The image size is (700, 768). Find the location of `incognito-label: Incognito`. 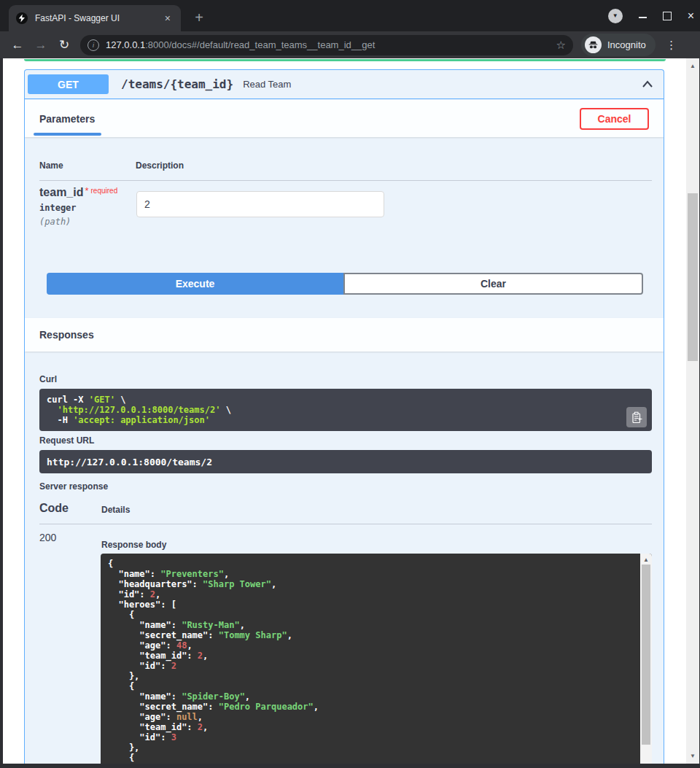

incognito-label: Incognito is located at coordinates (627, 45).